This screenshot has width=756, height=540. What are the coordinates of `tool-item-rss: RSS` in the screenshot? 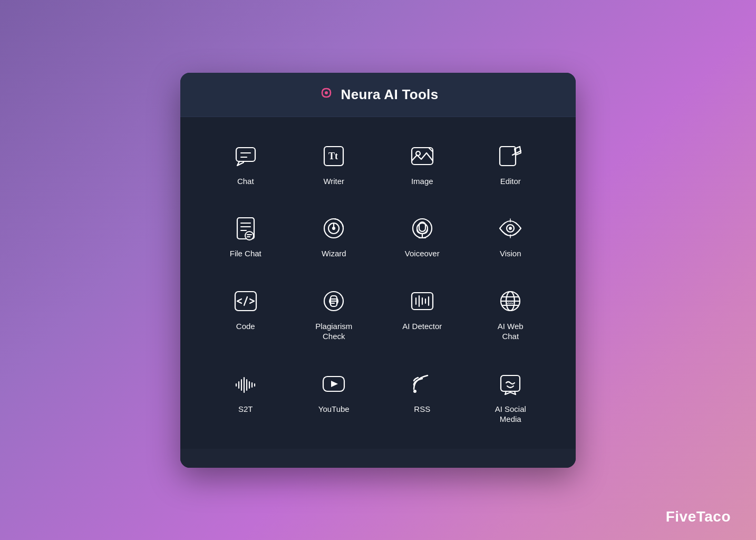 It's located at (422, 396).